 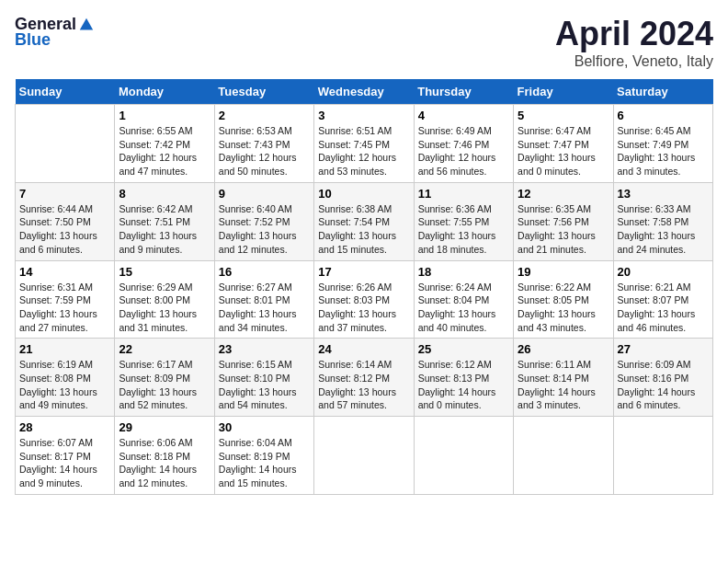 What do you see at coordinates (557, 229) in the screenshot?
I see `cell-sunrise: Sunrise: 6:35 AMSunset: 7:56 PMDaylight:…` at bounding box center [557, 229].